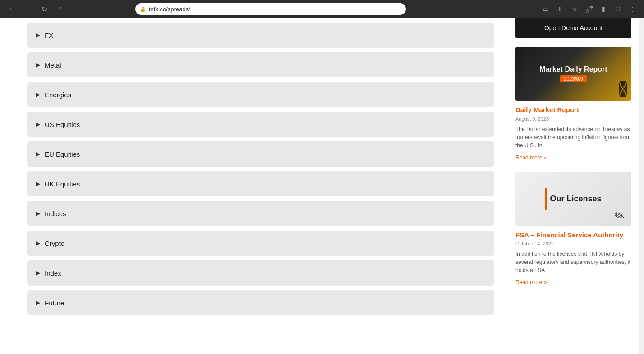 The width and height of the screenshot is (644, 354). What do you see at coordinates (575, 199) in the screenshot?
I see `license-image-text: Our Licenses` at bounding box center [575, 199].